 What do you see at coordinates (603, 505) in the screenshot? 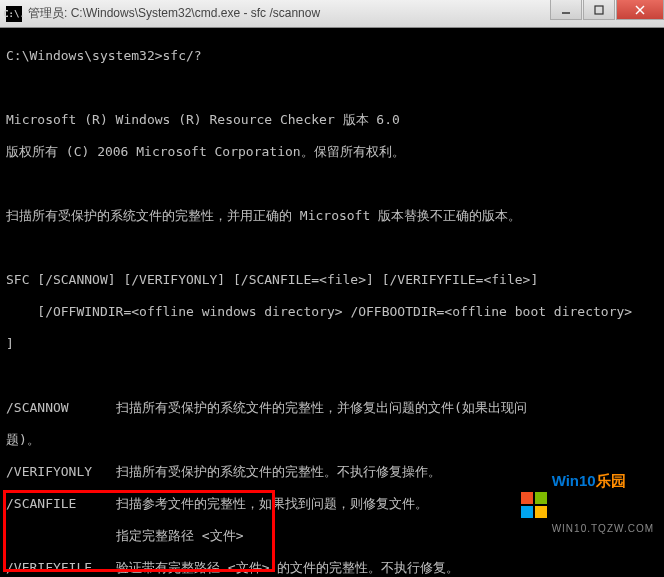
I see `watermark-text: Win10乐园 WIN10.TQZW.COM` at bounding box center [603, 505].